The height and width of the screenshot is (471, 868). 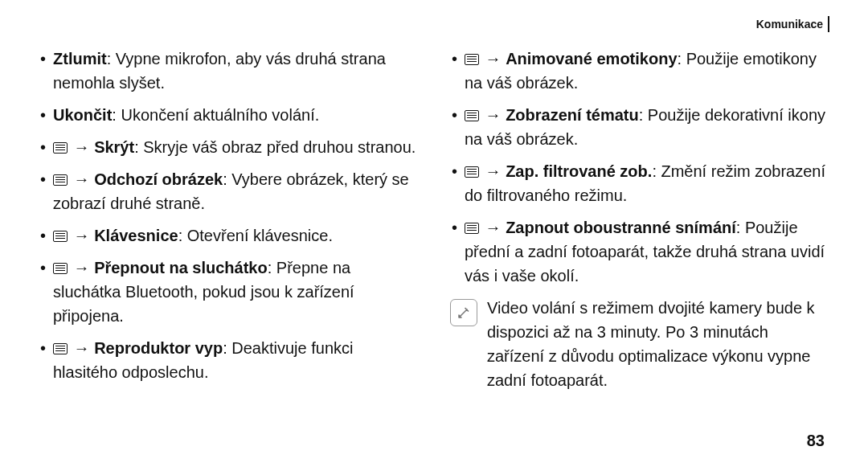 I want to click on note-icon, so click(x=464, y=313).